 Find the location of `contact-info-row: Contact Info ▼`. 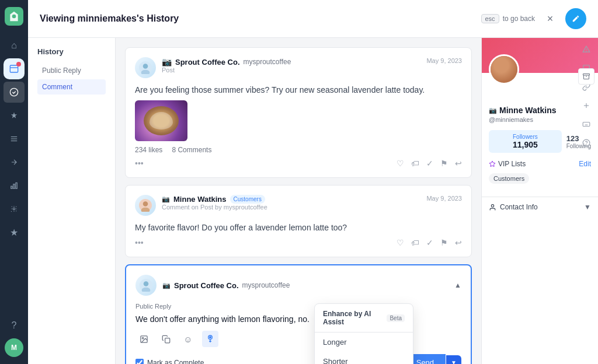

contact-info-row: Contact Info ▼ is located at coordinates (540, 206).